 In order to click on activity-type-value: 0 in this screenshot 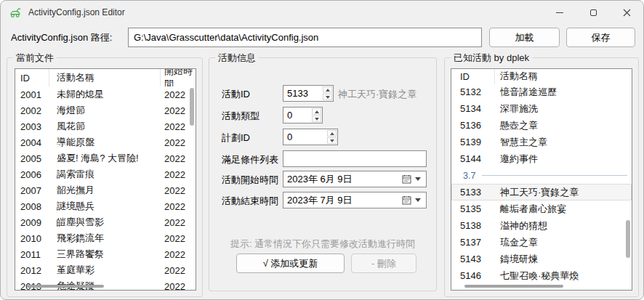, I will do `click(297, 115)`.